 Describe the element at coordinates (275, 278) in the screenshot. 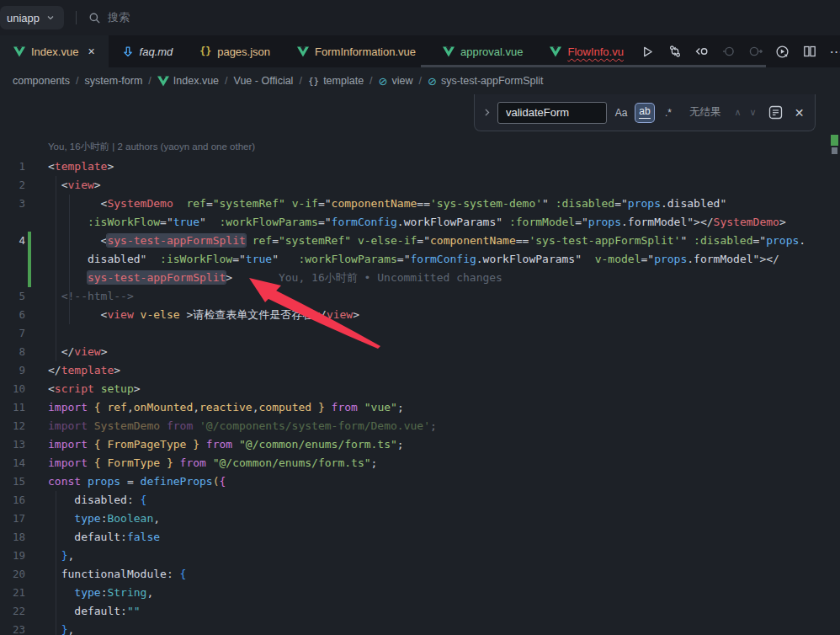

I see `line-content: sys-test-appFormSplit> You, 16小时前 • Unco…` at that location.